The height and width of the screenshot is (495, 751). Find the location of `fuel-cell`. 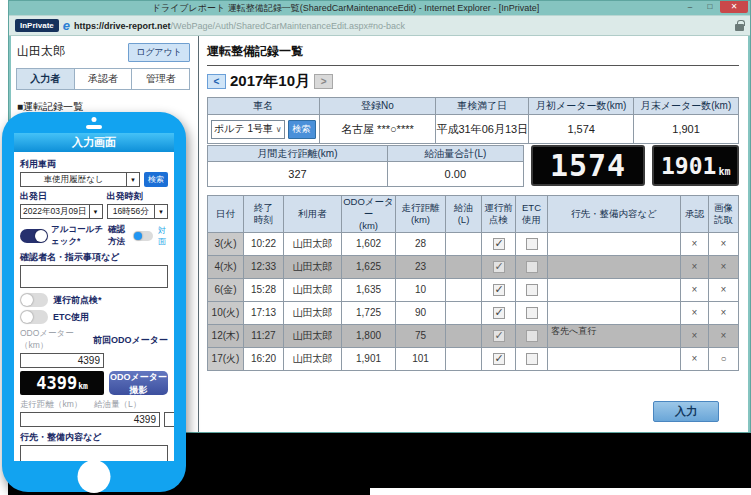

fuel-cell is located at coordinates (464, 336).